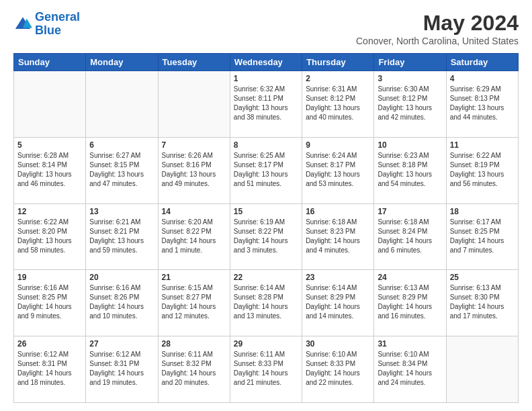 This screenshot has height=411, width=532. Describe the element at coordinates (410, 304) in the screenshot. I see `calendar-cell: 24Sunrise: 6:13 AM Sunset: 8:29 PM Dayli…` at that location.